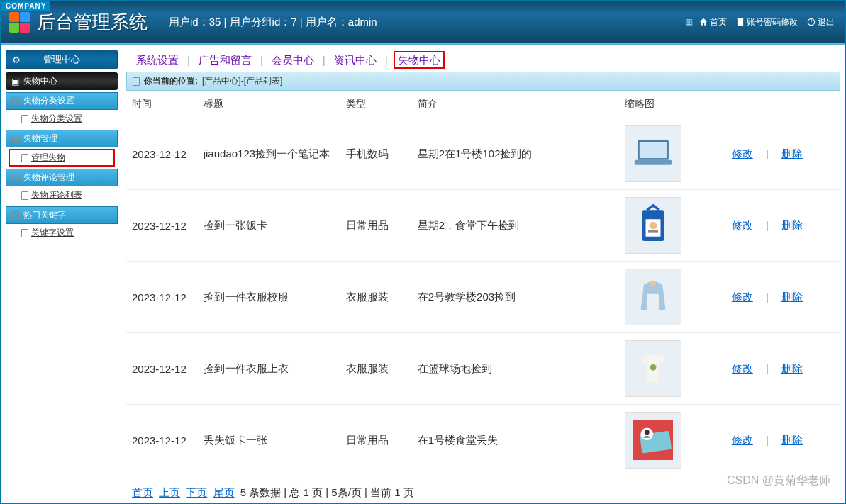  I want to click on sidebar-group-title: 失物分类设置, so click(62, 101).